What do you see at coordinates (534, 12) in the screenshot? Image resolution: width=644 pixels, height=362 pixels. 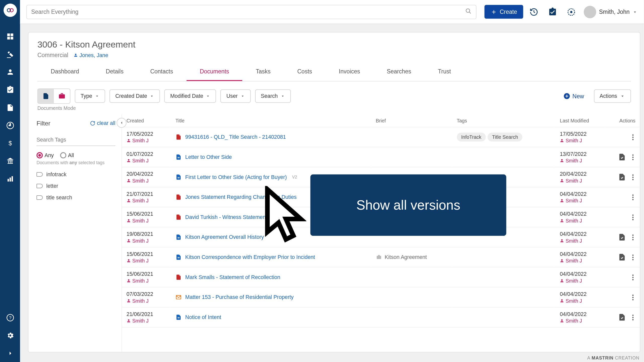 I see `history-icon` at bounding box center [534, 12].